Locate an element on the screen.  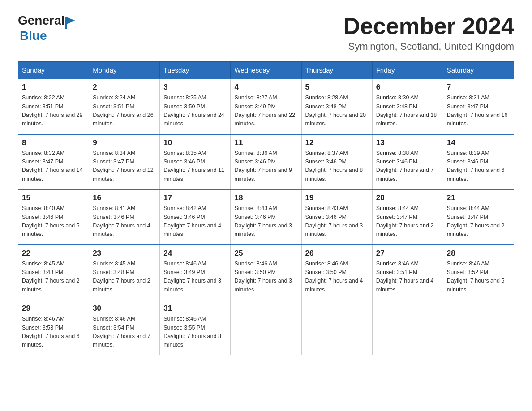
day-number: 1 is located at coordinates (54, 87).